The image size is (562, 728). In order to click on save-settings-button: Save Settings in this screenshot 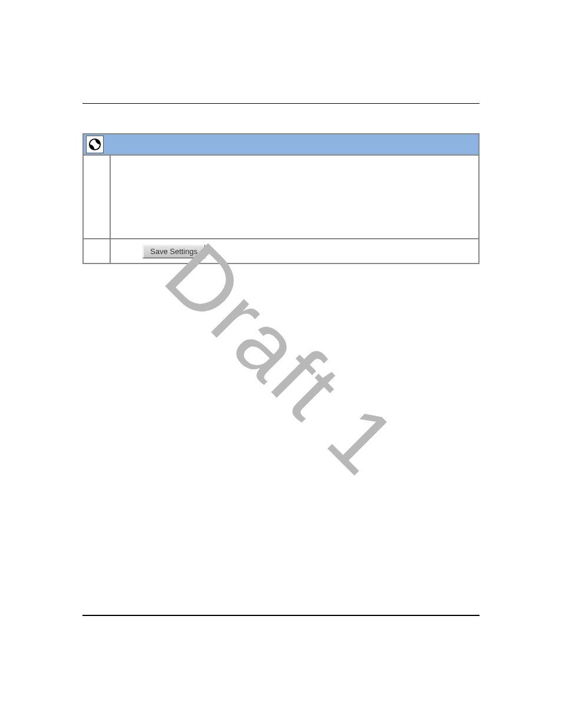, I will do `click(174, 251)`.